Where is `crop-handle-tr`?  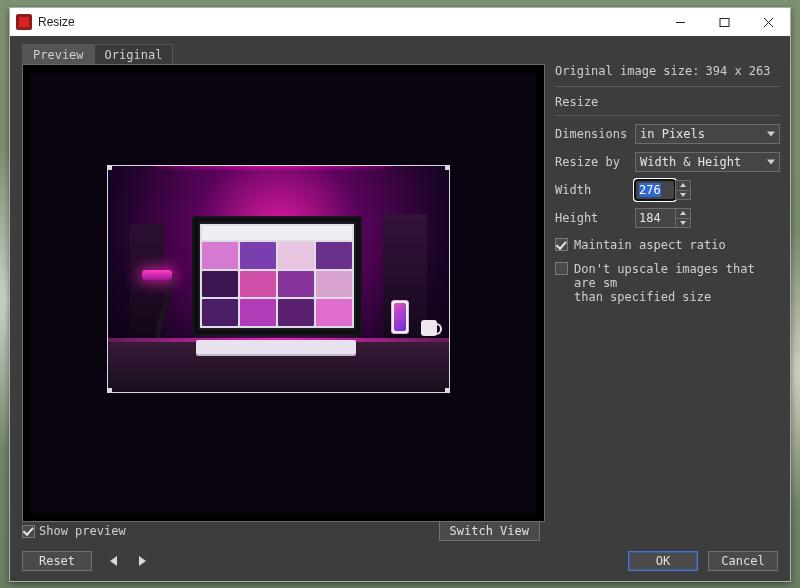 crop-handle-tr is located at coordinates (448, 168).